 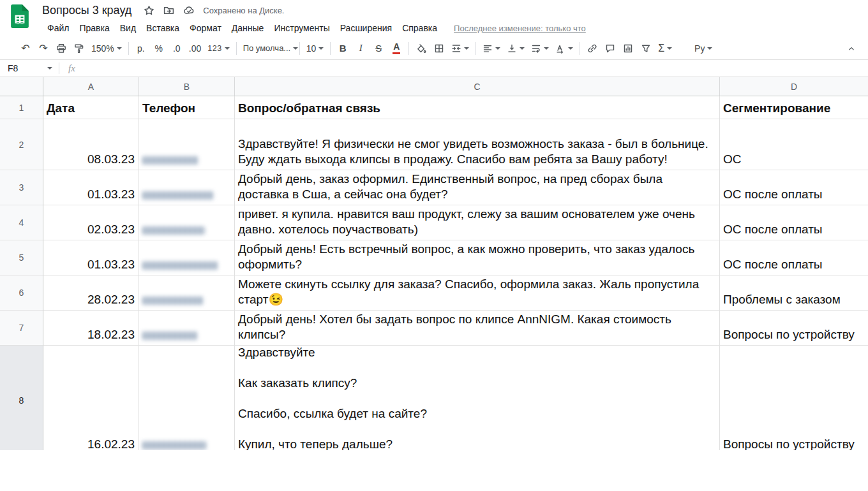 I want to click on cell-B1: Телефон, so click(x=187, y=108).